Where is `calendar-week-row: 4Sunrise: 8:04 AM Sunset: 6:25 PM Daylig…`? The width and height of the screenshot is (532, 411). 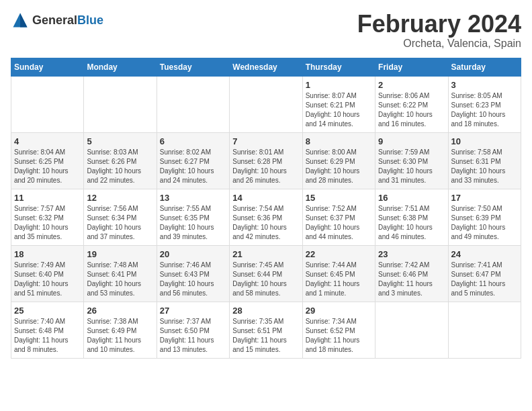
calendar-week-row: 4Sunrise: 8:04 AM Sunset: 6:25 PM Daylig… is located at coordinates (266, 161).